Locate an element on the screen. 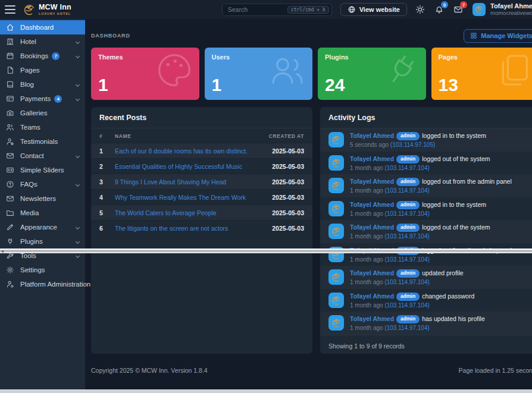 The width and height of the screenshot is (532, 393). post-link: Essential Qualities of Highly Successful… is located at coordinates (189, 166).